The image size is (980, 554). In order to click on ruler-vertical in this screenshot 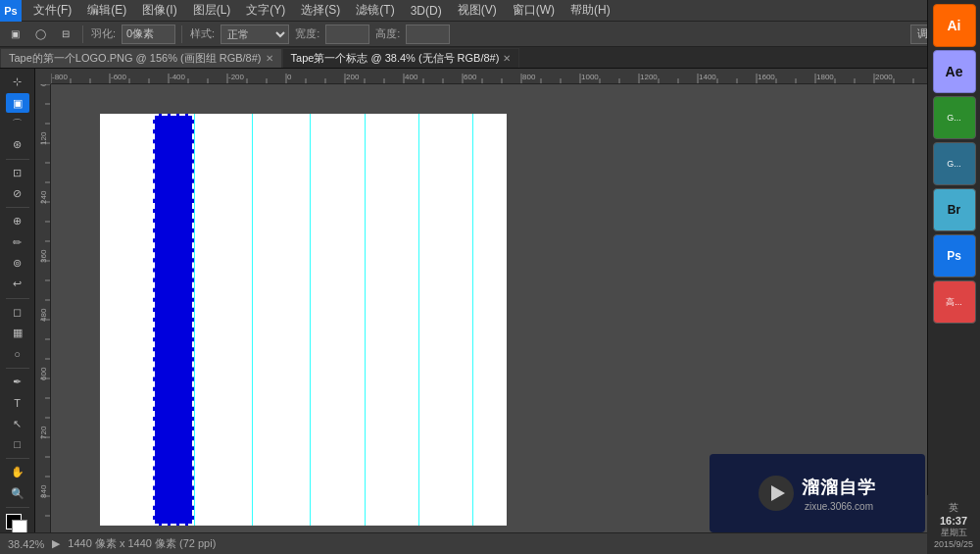, I will do `click(43, 308)`.